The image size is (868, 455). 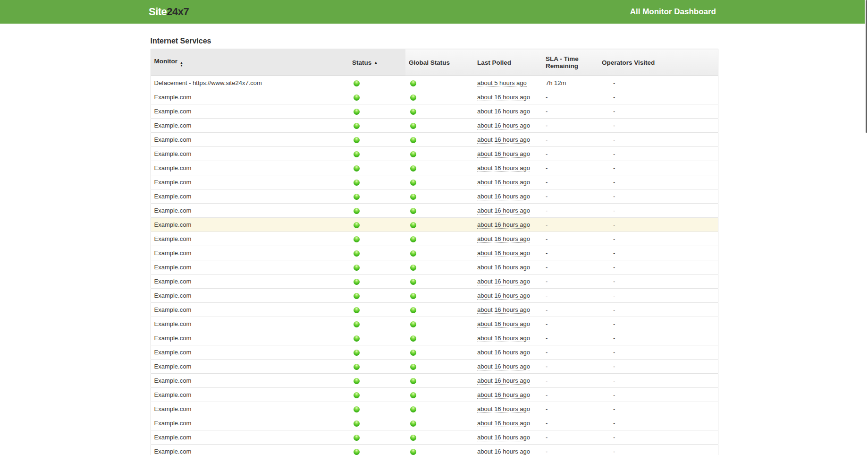 I want to click on column-header-sla-time-remaining: SLA - Time Remaining, so click(x=570, y=62).